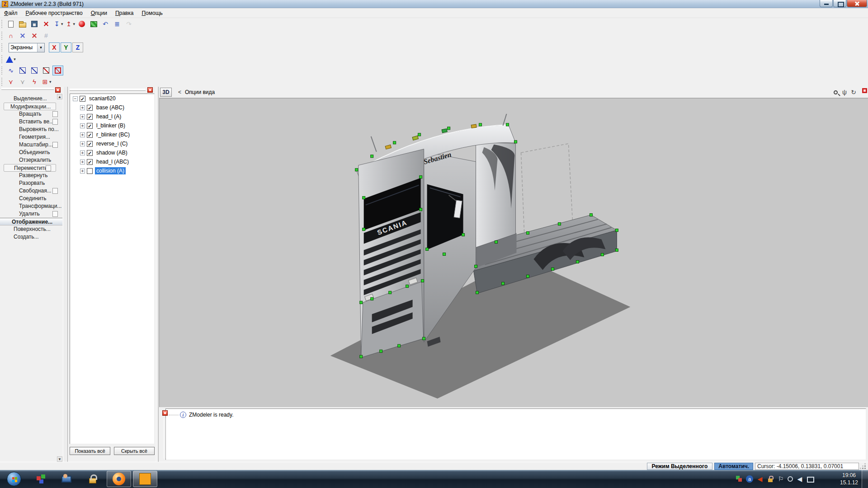 This screenshot has height=488, width=868. Describe the element at coordinates (34, 70) in the screenshot. I see `polygons-mode-button` at that location.